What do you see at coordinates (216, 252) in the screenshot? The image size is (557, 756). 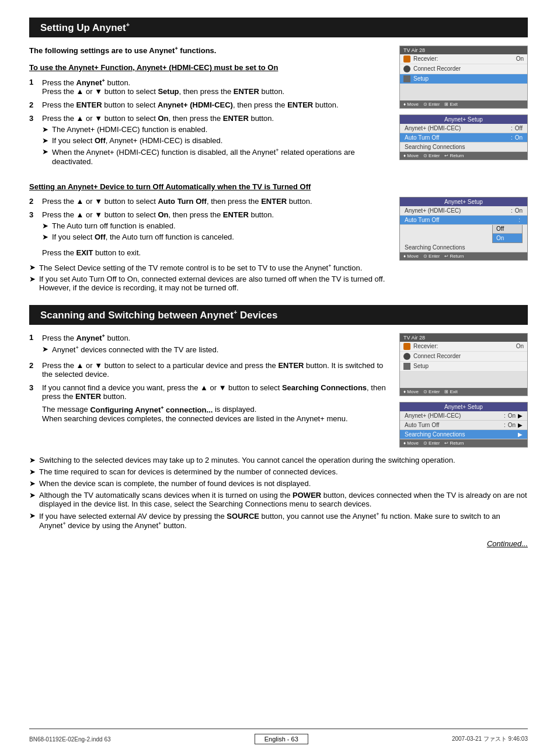 I see `press-exit-text: Press the EXIT button to exit.` at bounding box center [216, 252].